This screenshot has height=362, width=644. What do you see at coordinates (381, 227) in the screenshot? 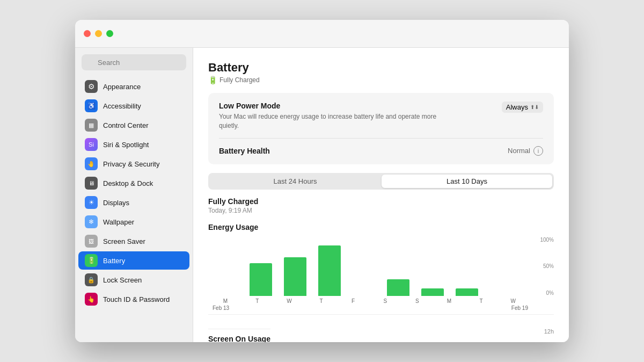
I see `energy-usage-title: Energy Usage` at bounding box center [381, 227].